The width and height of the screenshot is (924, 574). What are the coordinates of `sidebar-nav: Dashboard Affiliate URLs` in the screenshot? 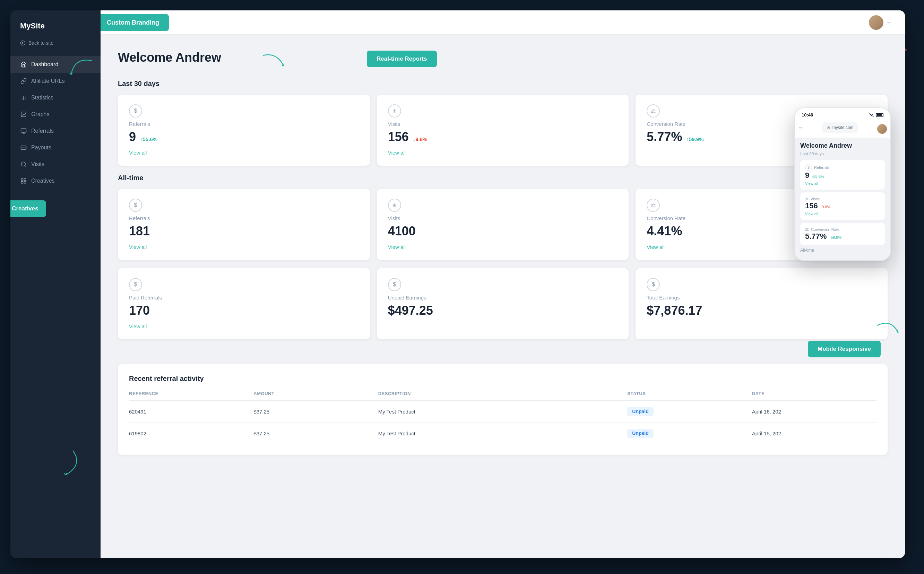 It's located at (55, 305).